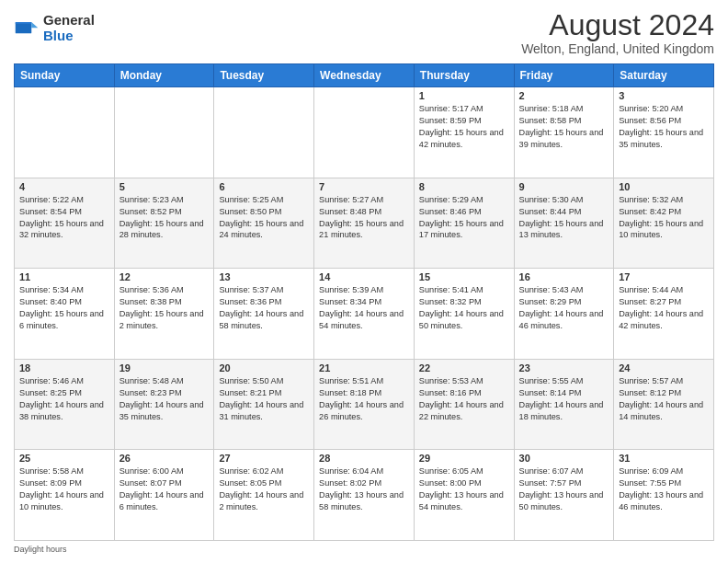  What do you see at coordinates (64, 187) in the screenshot?
I see `day-number: 4` at bounding box center [64, 187].